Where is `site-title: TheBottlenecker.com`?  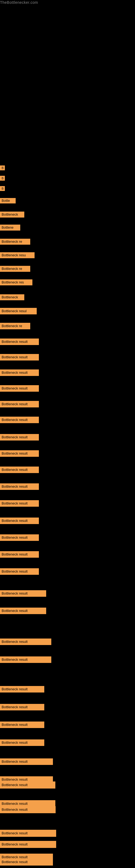 site-title: TheBottlenecker.com is located at coordinates (19, 2).